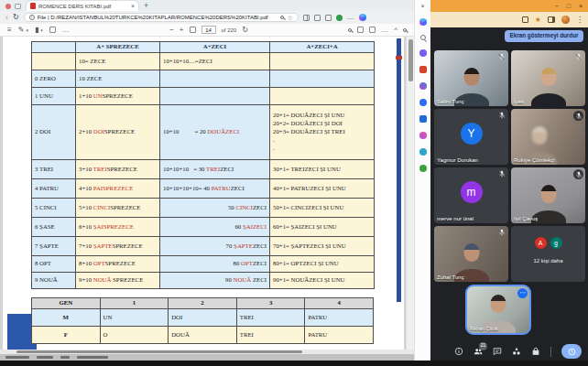 This screenshot has height=366, width=588. What do you see at coordinates (548, 254) in the screenshot?
I see `participant-tile: Ag12 kişi daha` at bounding box center [548, 254].